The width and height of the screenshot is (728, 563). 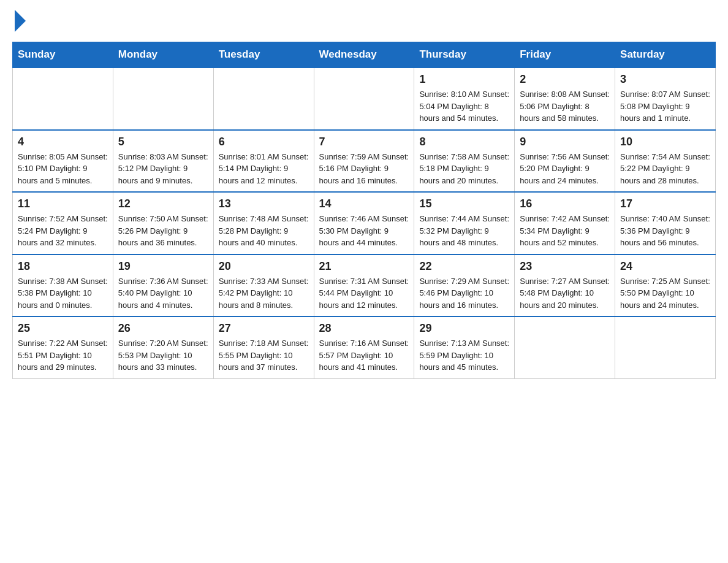 What do you see at coordinates (264, 204) in the screenshot?
I see `day-number: 13` at bounding box center [264, 204].